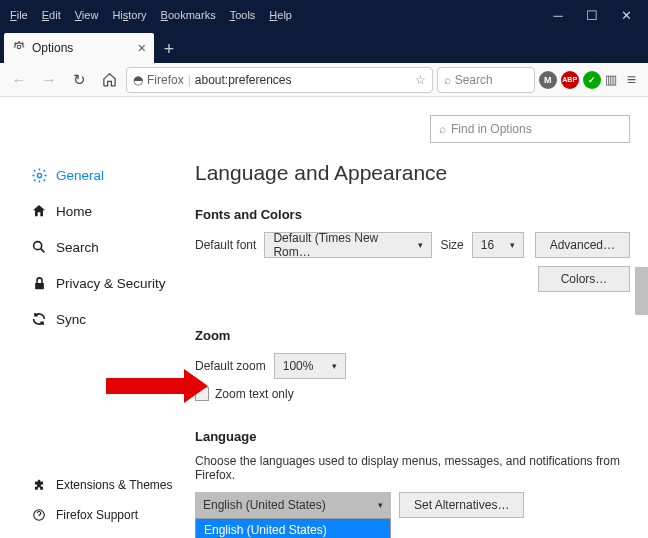 Image resolution: width=648 pixels, height=538 pixels. Describe the element at coordinates (151, 15) in the screenshot. I see `menubar: File Edit View History Bookmarks Tools H…` at that location.